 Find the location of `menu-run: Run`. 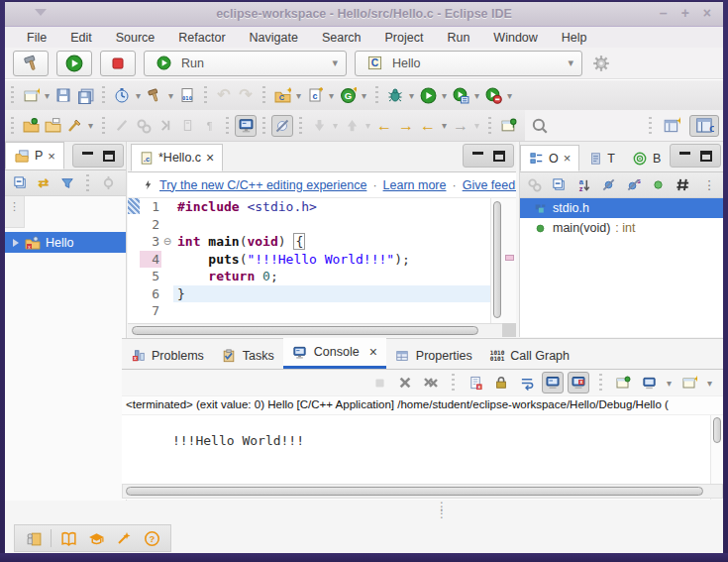

menu-run: Run is located at coordinates (458, 38).